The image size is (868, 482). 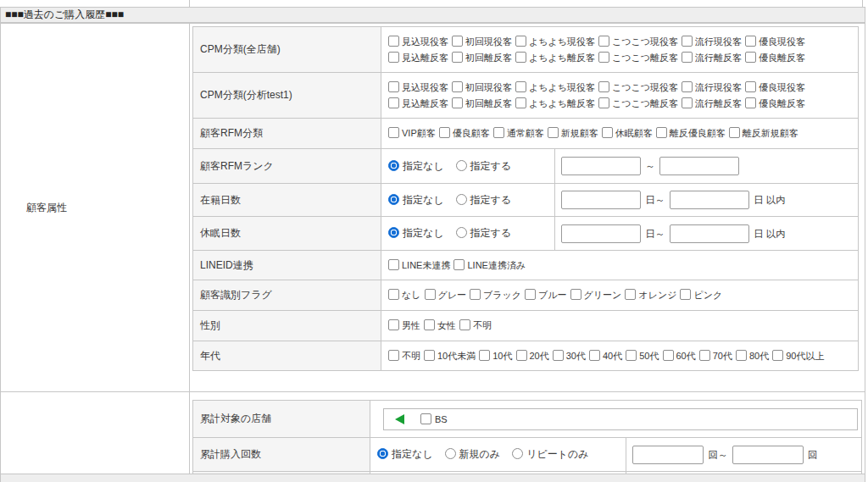 What do you see at coordinates (699, 166) in the screenshot?
I see `rfm-rank-max-input` at bounding box center [699, 166].